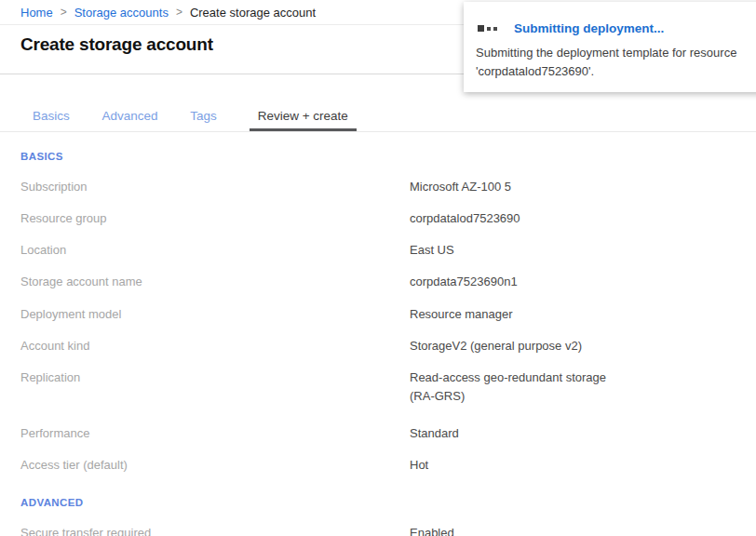  Describe the element at coordinates (388, 219) in the screenshot. I see `review-row-resource-group: Resource group corpdatalod7523690` at that location.